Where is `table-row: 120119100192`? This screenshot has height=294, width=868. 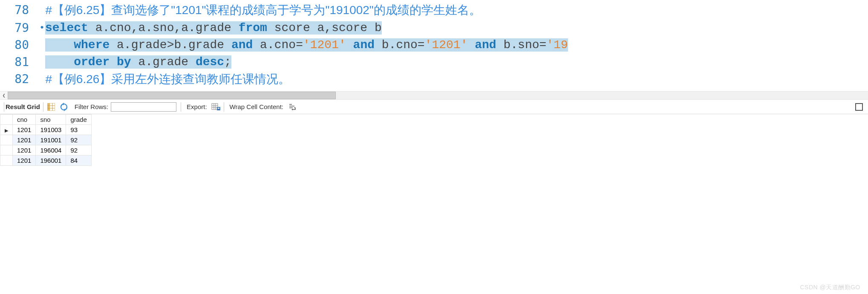 table-row: 120119100192 is located at coordinates (46, 140).